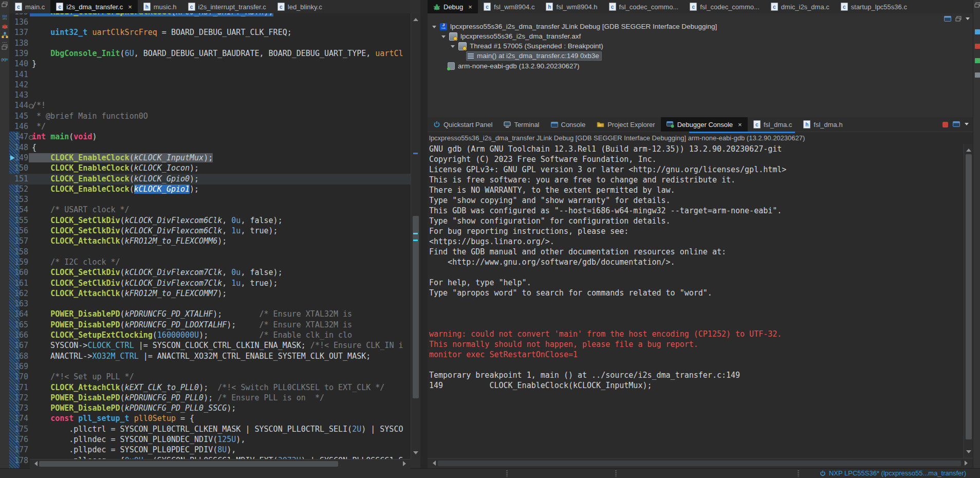 This screenshot has width=980, height=478. What do you see at coordinates (19, 262) in the screenshot?
I see `line-number: 159` at bounding box center [19, 262].